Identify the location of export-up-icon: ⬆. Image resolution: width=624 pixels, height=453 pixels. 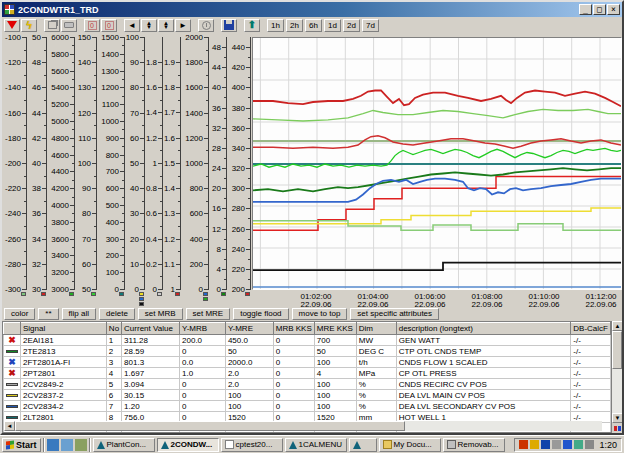
(252, 26).